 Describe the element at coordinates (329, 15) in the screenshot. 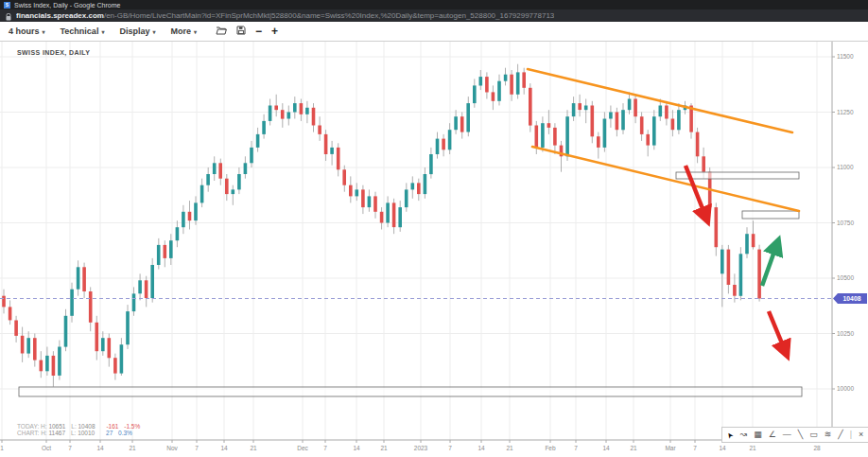

I see `url-path: /en-GB/Home/LiveChartMain?id=XFinSprMchM…` at that location.